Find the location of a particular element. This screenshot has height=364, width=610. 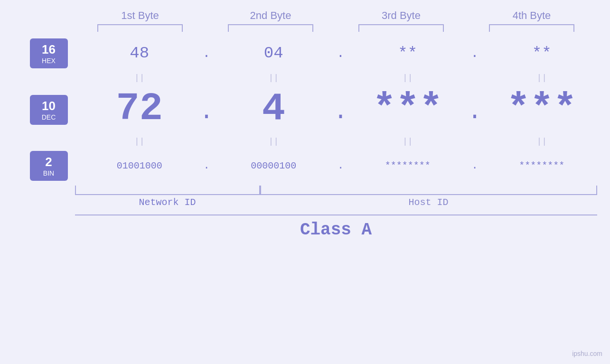

sep3-bin: . is located at coordinates (475, 166).